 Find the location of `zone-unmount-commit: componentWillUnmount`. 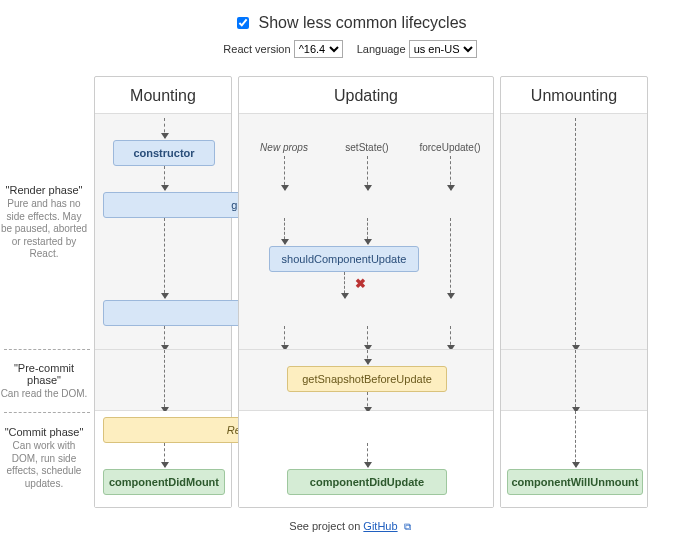

zone-unmount-commit: componentWillUnmount is located at coordinates (574, 459).